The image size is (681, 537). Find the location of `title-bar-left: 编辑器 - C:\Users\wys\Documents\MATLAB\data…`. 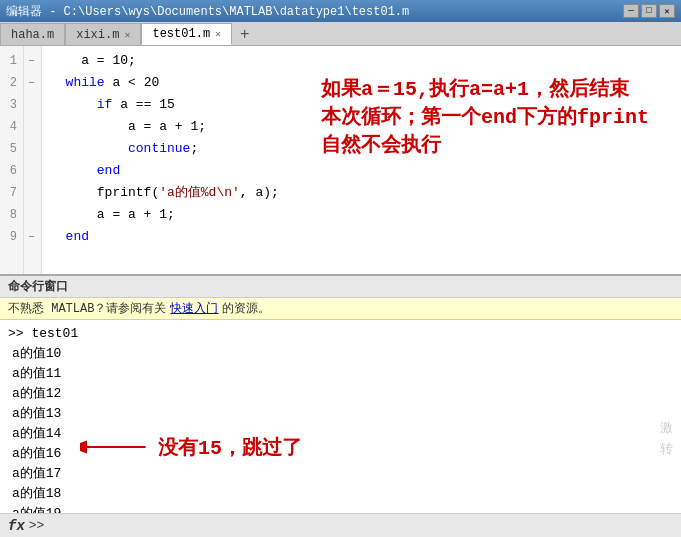

title-bar-left: 编辑器 - C:\Users\wys\Documents\MATLAB\data… is located at coordinates (208, 12).